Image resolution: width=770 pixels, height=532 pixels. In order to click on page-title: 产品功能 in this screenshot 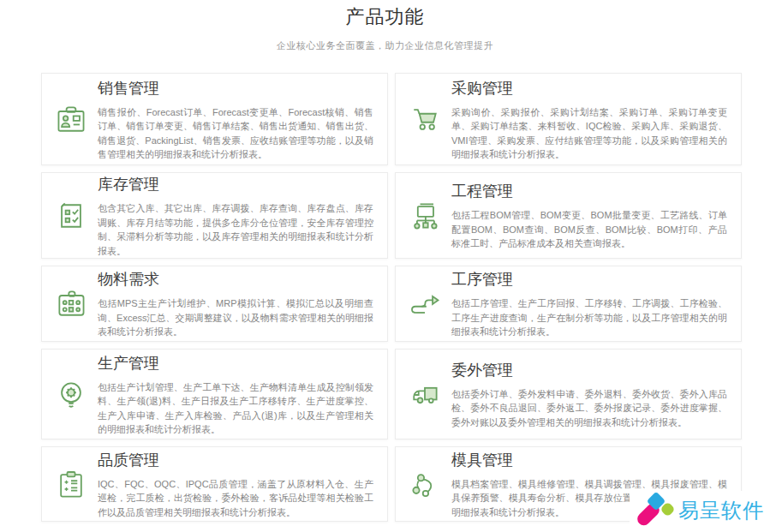, I will do `click(385, 17)`.